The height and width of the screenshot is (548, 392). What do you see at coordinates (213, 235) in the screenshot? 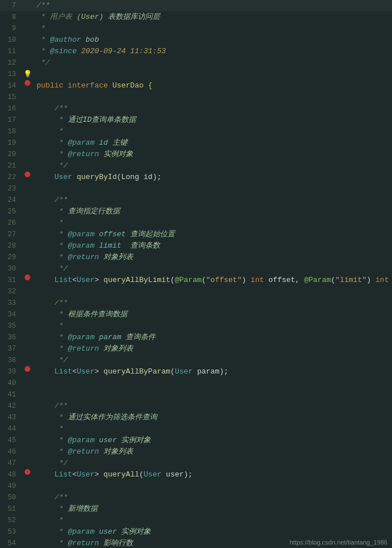
I see `code-text: * @param offset 查询起始位置` at bounding box center [213, 235].